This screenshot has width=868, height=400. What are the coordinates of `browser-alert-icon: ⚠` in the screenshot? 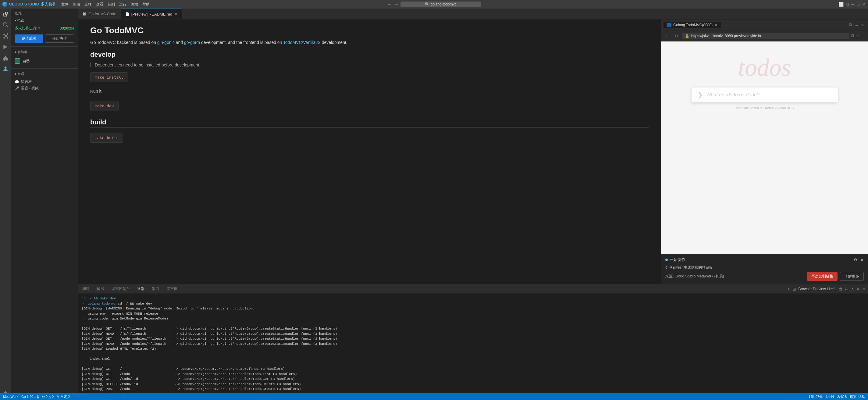 It's located at (858, 36).